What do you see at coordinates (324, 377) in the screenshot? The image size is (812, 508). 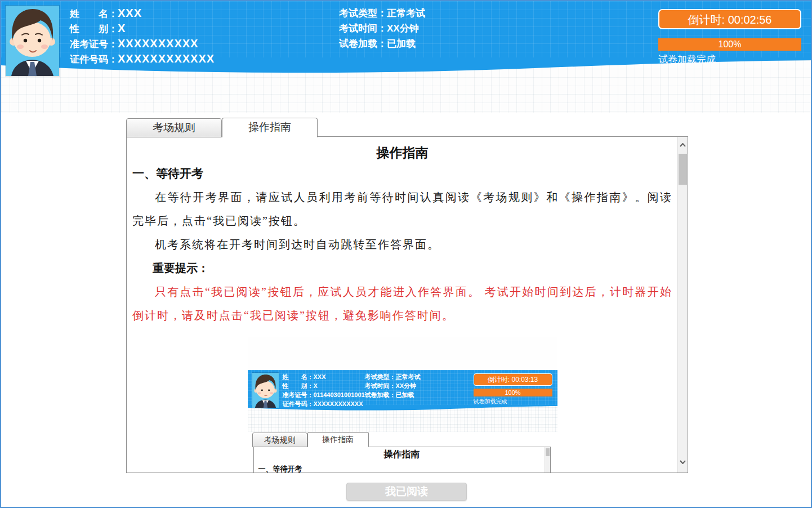 I see `embedded-candidate-name: 姓 名：XXX` at bounding box center [324, 377].